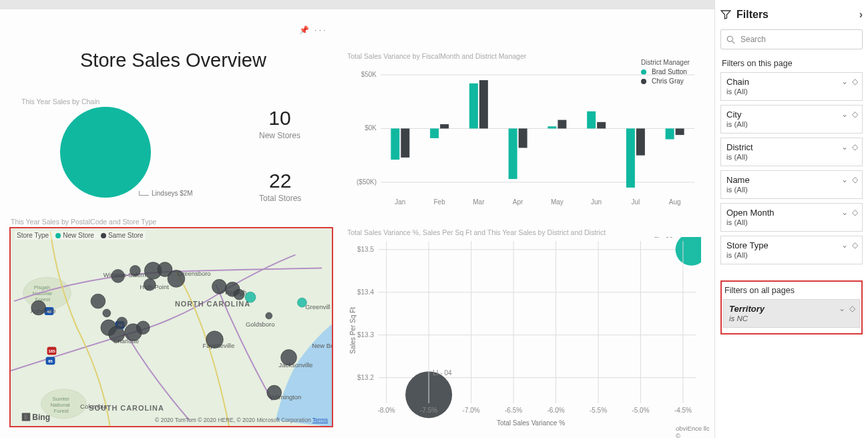 This screenshot has height=438, width=868. I want to click on filter-card-name: Nameis (All)⌄◇, so click(792, 184).